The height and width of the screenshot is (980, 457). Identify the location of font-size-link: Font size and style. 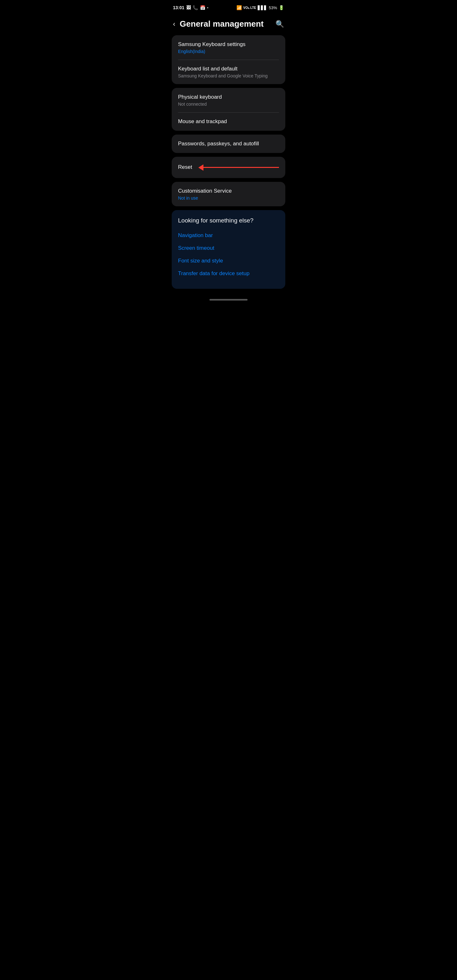
(228, 261).